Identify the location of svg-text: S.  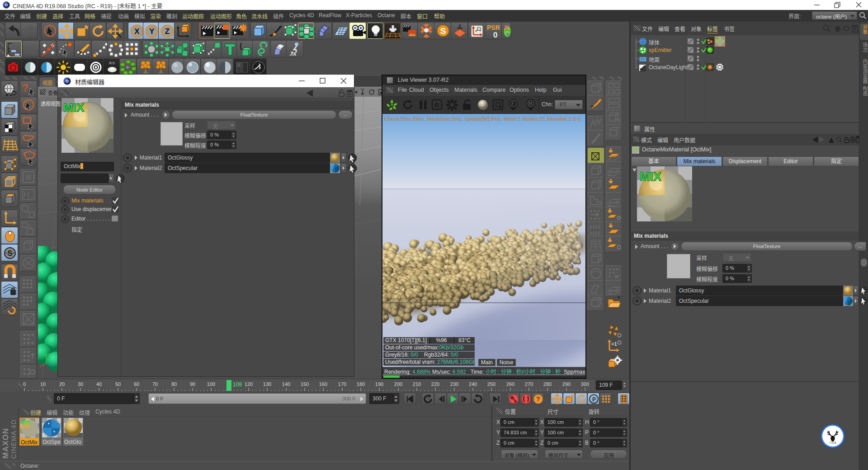
(443, 31).